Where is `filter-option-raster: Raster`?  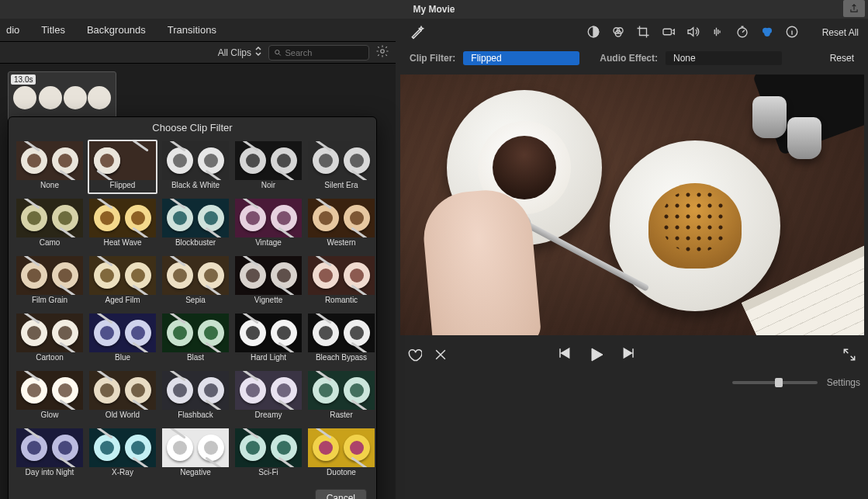 filter-option-raster: Raster is located at coordinates (341, 397).